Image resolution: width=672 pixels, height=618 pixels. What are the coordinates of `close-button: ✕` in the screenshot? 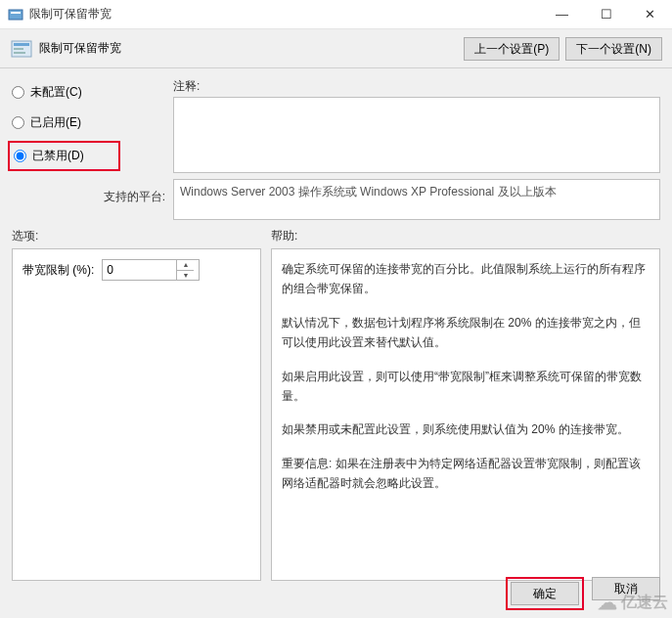 It's located at (650, 14).